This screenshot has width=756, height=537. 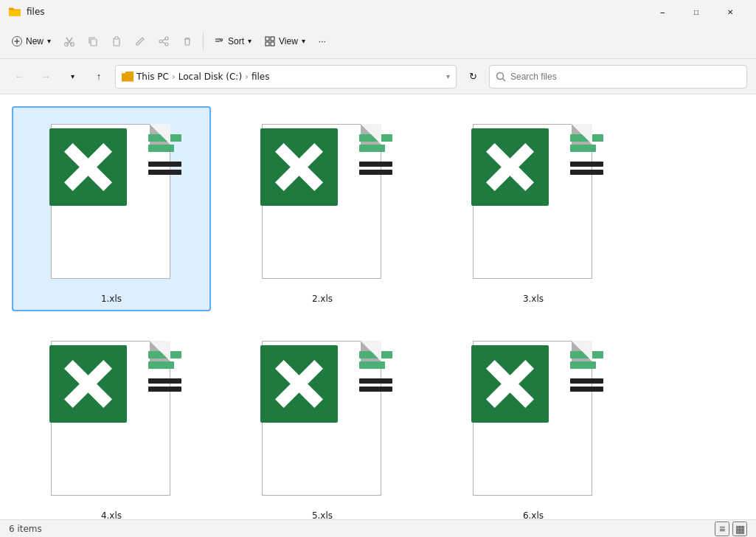 What do you see at coordinates (117, 41) in the screenshot?
I see `paste-button` at bounding box center [117, 41].